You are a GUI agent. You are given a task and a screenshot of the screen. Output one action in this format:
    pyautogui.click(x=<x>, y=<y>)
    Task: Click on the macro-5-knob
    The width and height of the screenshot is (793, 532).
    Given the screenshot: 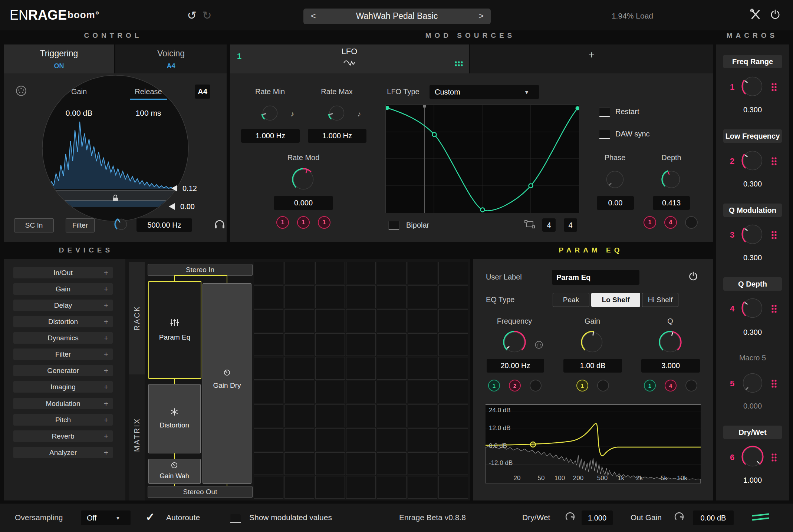 What is the action you would take?
    pyautogui.click(x=753, y=384)
    